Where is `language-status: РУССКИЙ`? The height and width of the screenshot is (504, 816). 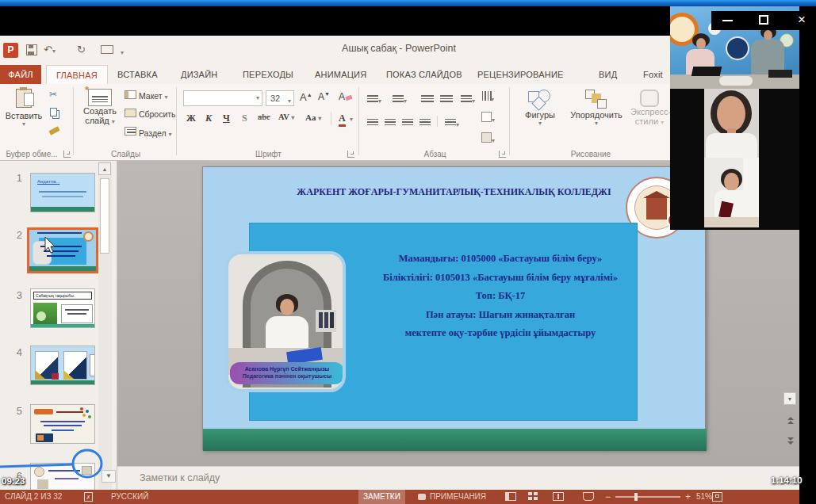 language-status: РУССКИЙ is located at coordinates (130, 497).